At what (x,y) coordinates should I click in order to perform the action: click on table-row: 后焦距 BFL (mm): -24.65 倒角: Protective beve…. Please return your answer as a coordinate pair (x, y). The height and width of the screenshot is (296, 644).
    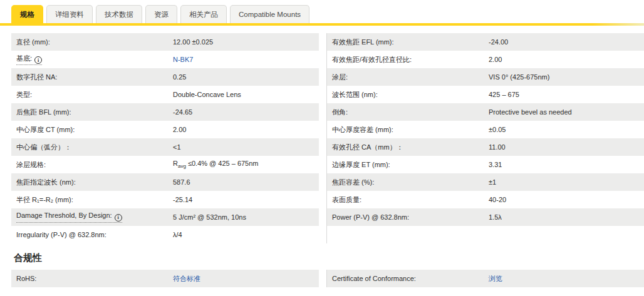
    Looking at the image, I should click on (328, 112).